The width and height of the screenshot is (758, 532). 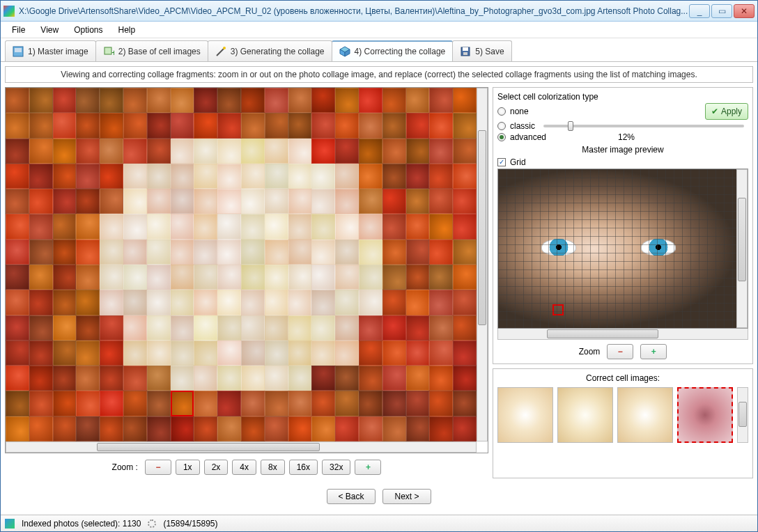 I want to click on preview-vscroll, so click(x=742, y=249).